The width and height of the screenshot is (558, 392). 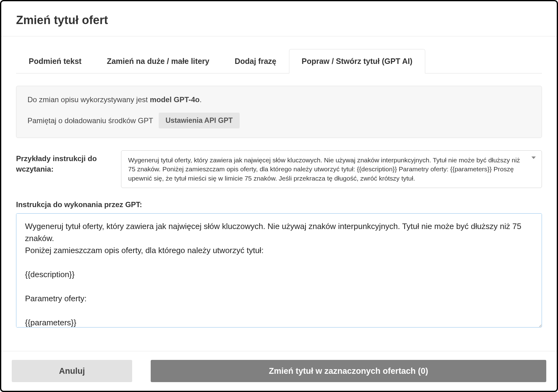 What do you see at coordinates (279, 61) in the screenshot?
I see `tabs: Podmień tekst Zamień na duże / małe lite…` at bounding box center [279, 61].